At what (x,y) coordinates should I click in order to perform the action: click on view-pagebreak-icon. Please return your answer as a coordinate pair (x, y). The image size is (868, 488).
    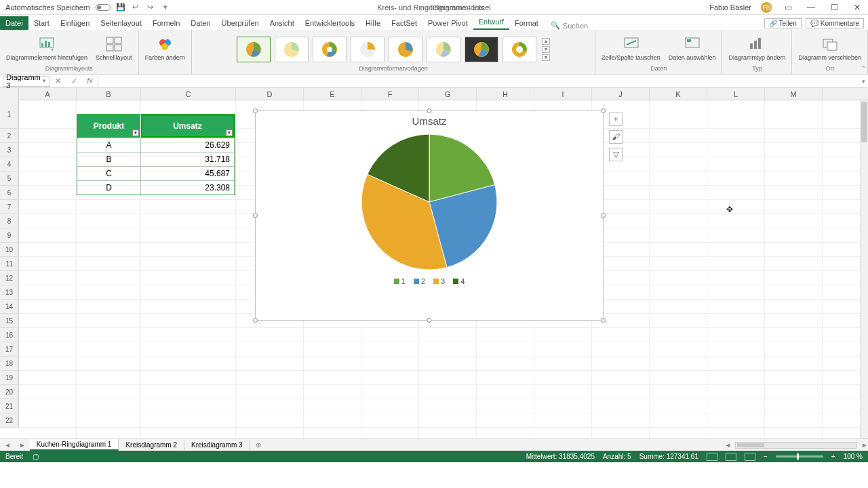
    Looking at the image, I should click on (750, 457).